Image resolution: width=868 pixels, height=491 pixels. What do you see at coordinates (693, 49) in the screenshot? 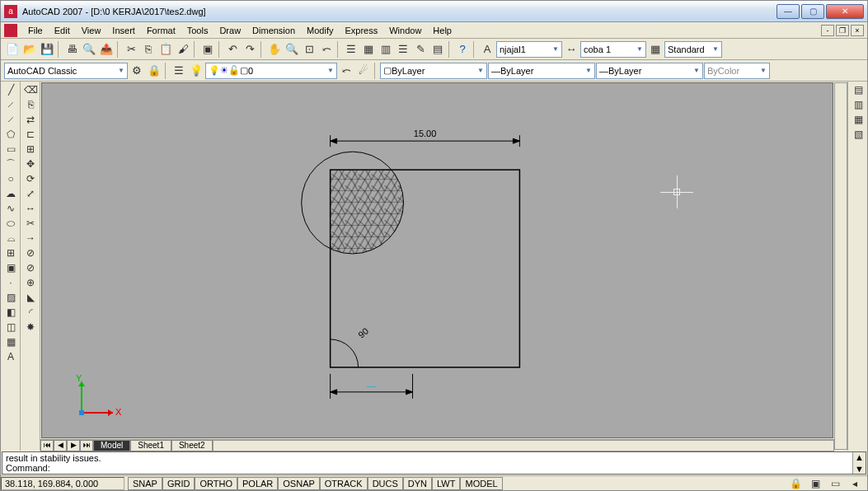
I see `tablestyle-combo: Standard▼` at bounding box center [693, 49].